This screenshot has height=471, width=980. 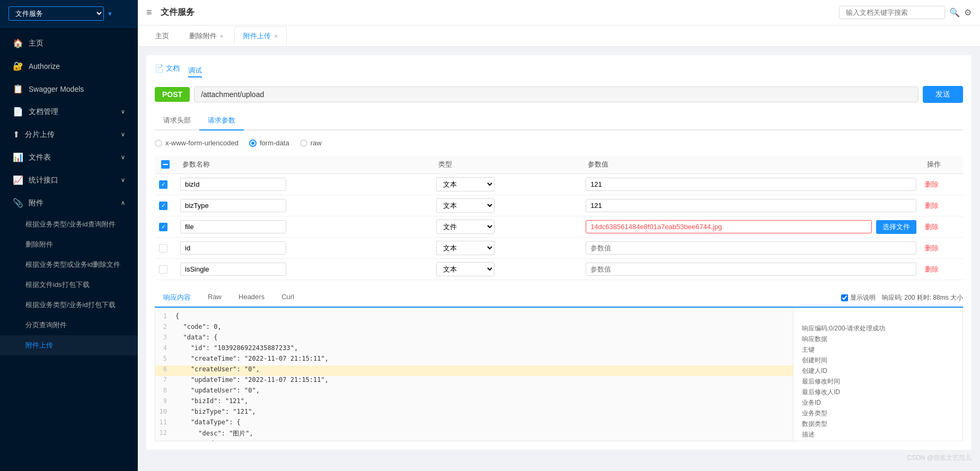 I want to click on radio-label-raw: raw, so click(x=316, y=143).